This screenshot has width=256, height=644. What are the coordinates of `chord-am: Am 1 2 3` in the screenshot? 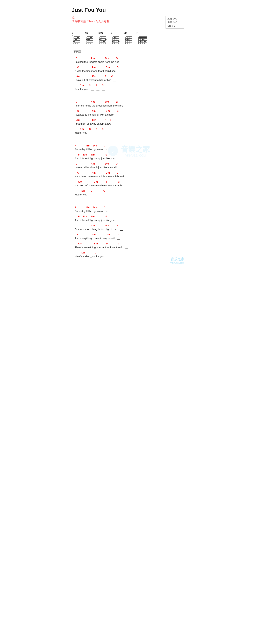 It's located at (89, 38).